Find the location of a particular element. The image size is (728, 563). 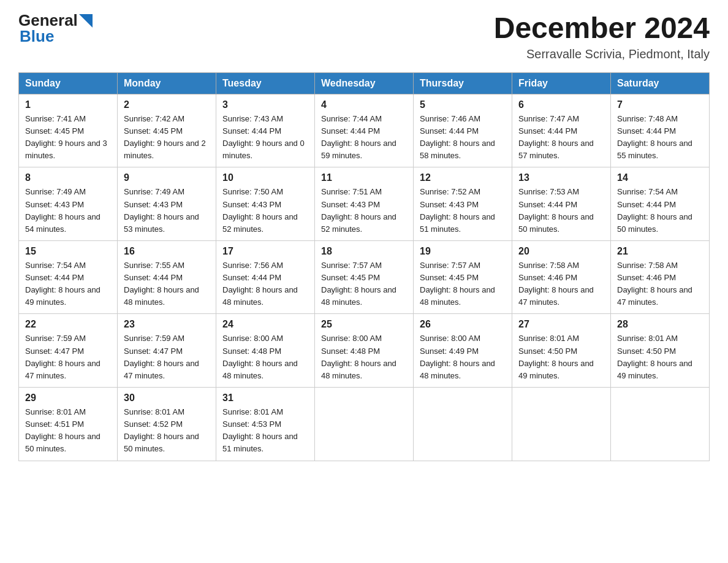

day-cell: 19Sunrise: 7:57 AMSunset: 4:45 PMDayligh… is located at coordinates (463, 277).